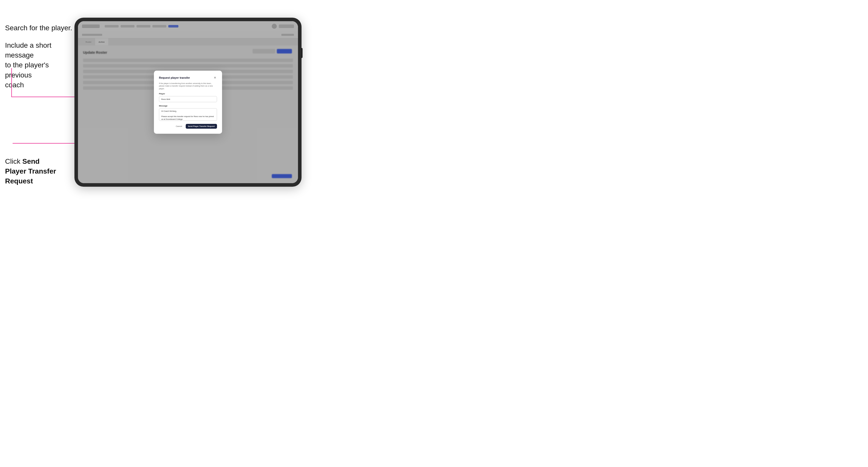  Describe the element at coordinates (188, 102) in the screenshot. I see `tablet-device: Roster Active Update Roster` at that location.